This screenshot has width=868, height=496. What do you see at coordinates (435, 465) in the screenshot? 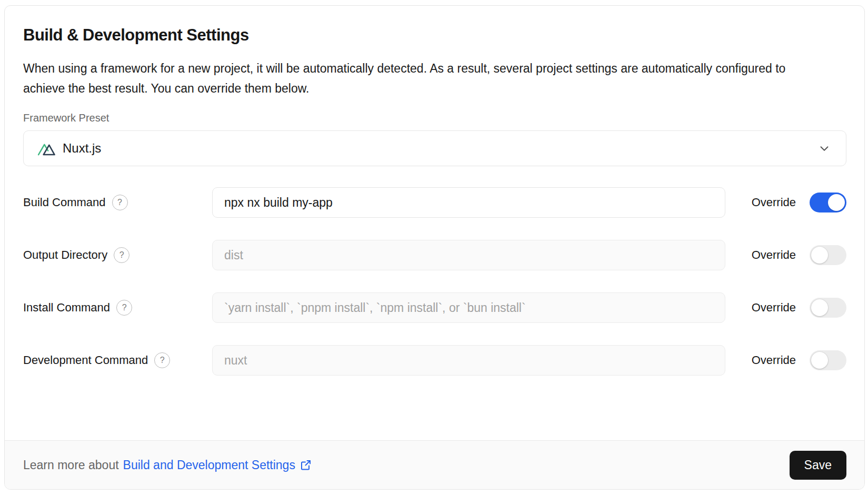
I see `settings-footer: Learn more about Build and Development S…` at bounding box center [435, 465].